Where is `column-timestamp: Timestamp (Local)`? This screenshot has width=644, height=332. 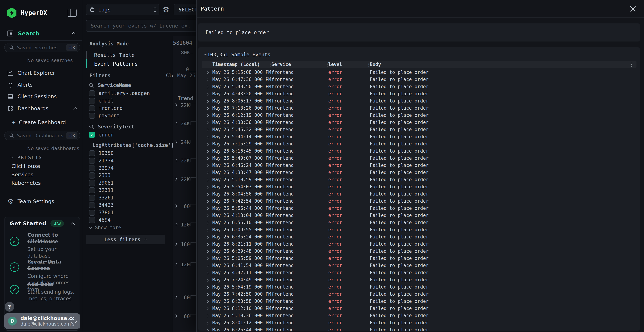 column-timestamp: Timestamp (Local) is located at coordinates (242, 64).